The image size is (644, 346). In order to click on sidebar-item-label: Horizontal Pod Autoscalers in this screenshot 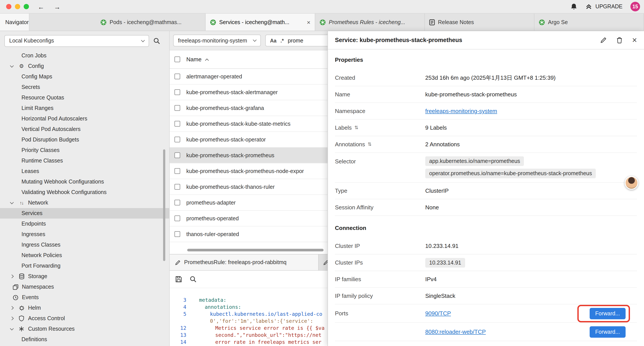, I will do `click(54, 119)`.